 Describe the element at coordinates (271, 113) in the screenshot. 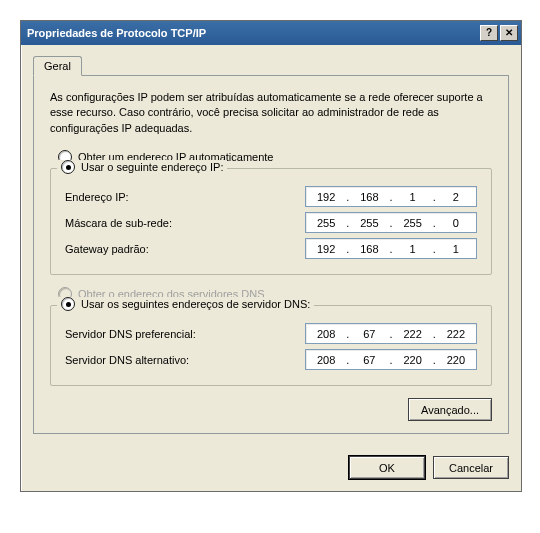

I see `description-text: As configurações IP podem ser atribuídas…` at that location.